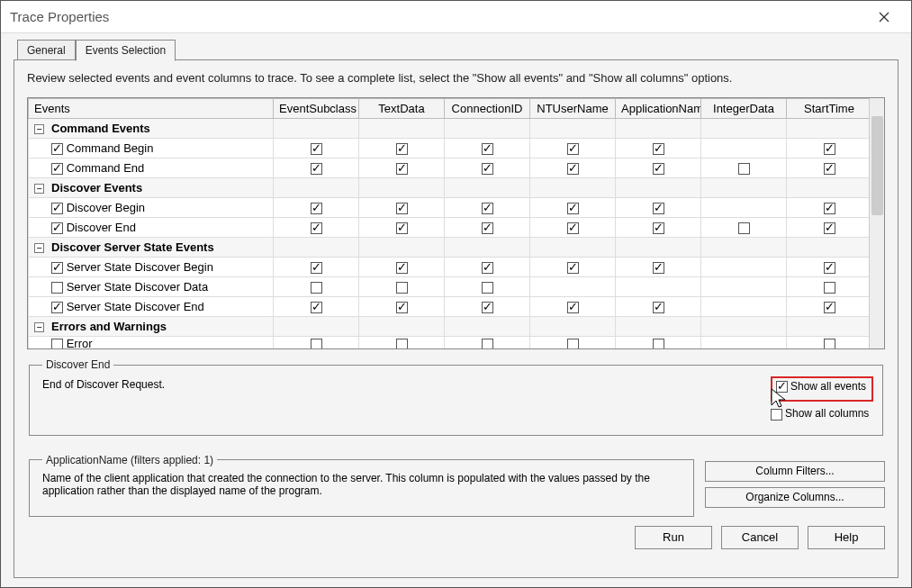 The width and height of the screenshot is (912, 588). Describe the element at coordinates (573, 109) in the screenshot. I see `column-header: NTUserName` at that location.